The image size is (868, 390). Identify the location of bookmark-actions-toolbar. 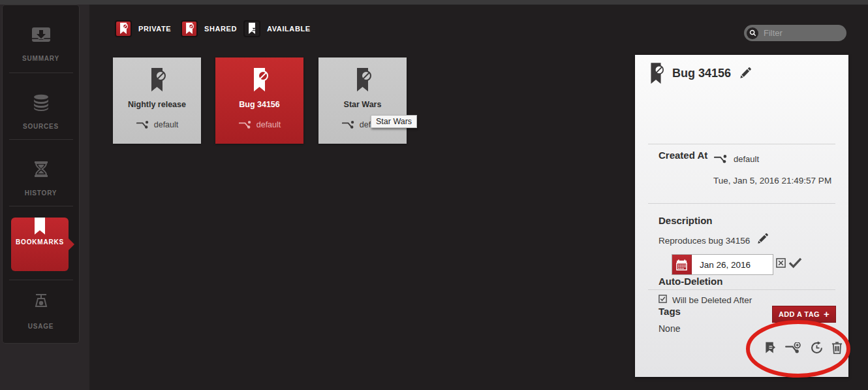
(803, 348).